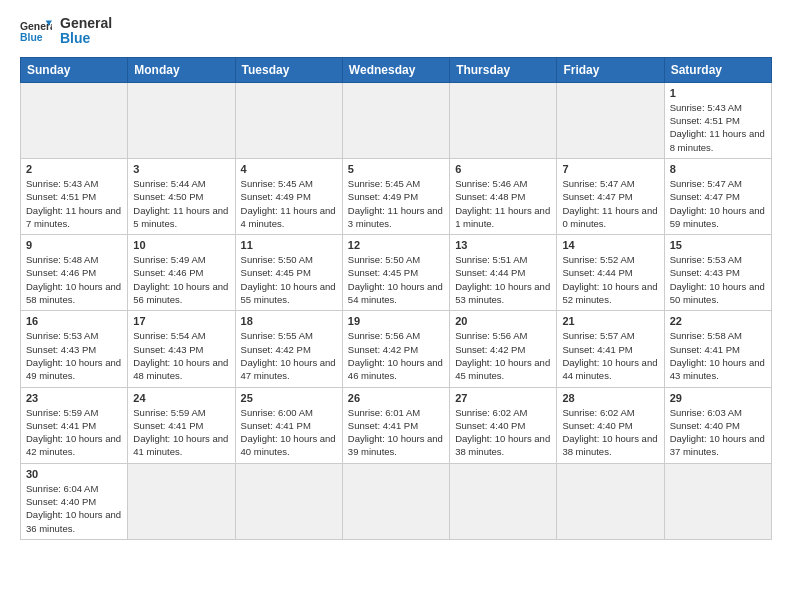 This screenshot has width=792, height=612. What do you see at coordinates (610, 70) in the screenshot?
I see `weekday-friday: Friday` at bounding box center [610, 70].